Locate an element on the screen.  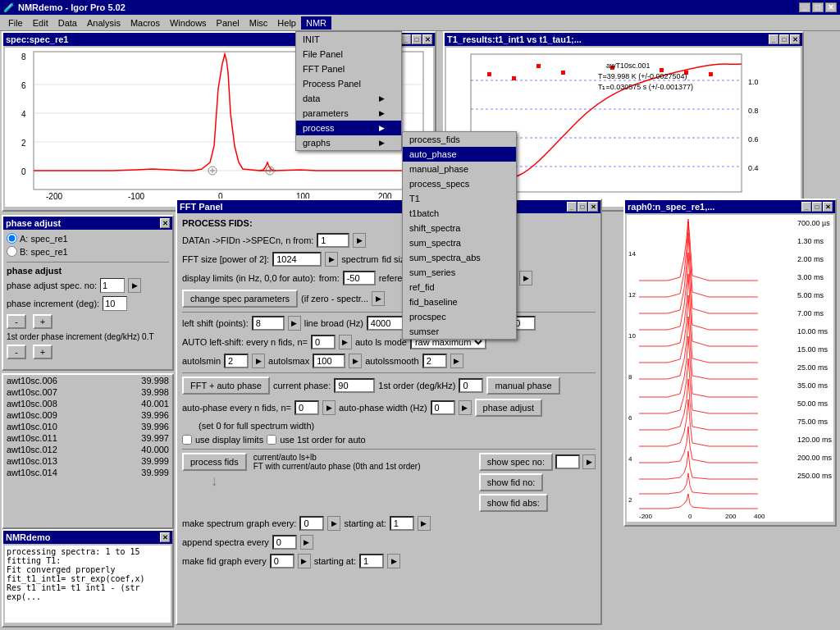
t1-minimize: _ is located at coordinates (774, 39).